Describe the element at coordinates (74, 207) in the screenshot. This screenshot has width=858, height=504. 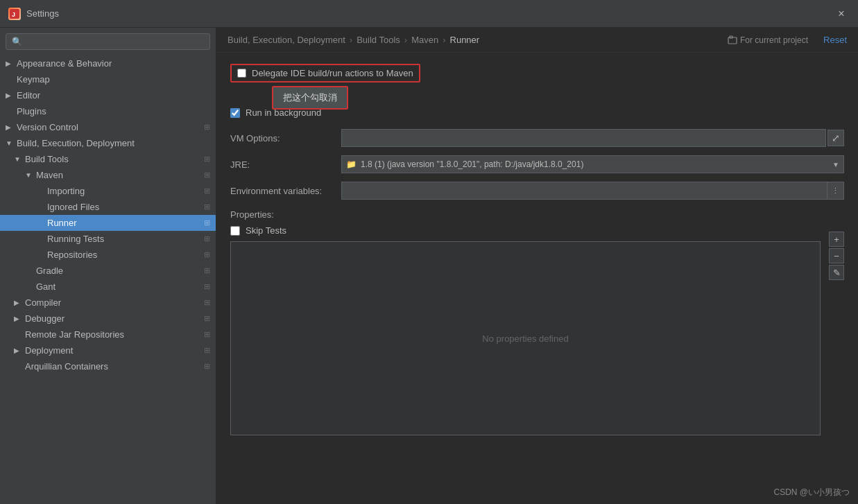
I see `sidebar-item-label: Ignored Files` at that location.